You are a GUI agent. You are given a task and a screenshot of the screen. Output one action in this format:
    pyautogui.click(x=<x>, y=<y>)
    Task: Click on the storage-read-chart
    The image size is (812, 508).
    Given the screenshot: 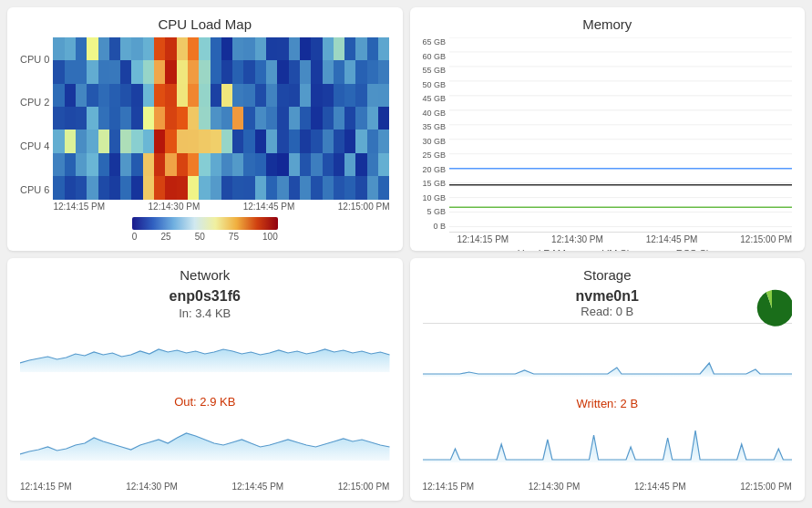 What is the action you would take?
    pyautogui.click(x=608, y=360)
    